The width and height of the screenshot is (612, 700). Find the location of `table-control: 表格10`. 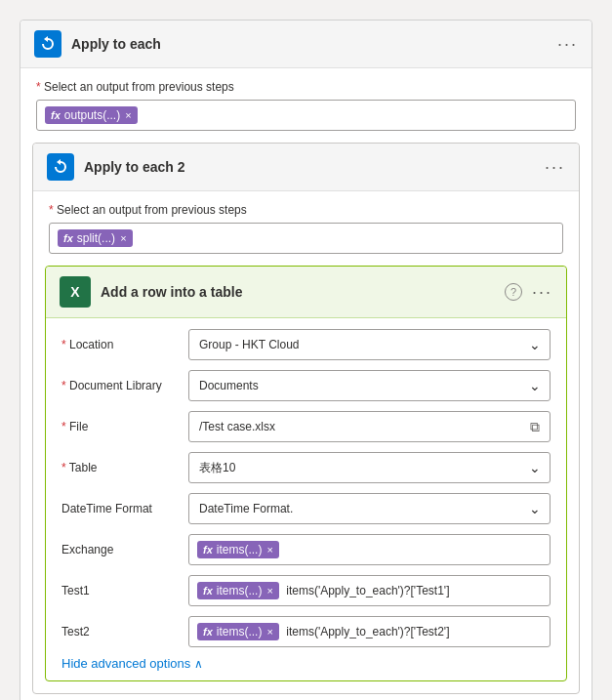

table-control: 表格10 is located at coordinates (369, 468).